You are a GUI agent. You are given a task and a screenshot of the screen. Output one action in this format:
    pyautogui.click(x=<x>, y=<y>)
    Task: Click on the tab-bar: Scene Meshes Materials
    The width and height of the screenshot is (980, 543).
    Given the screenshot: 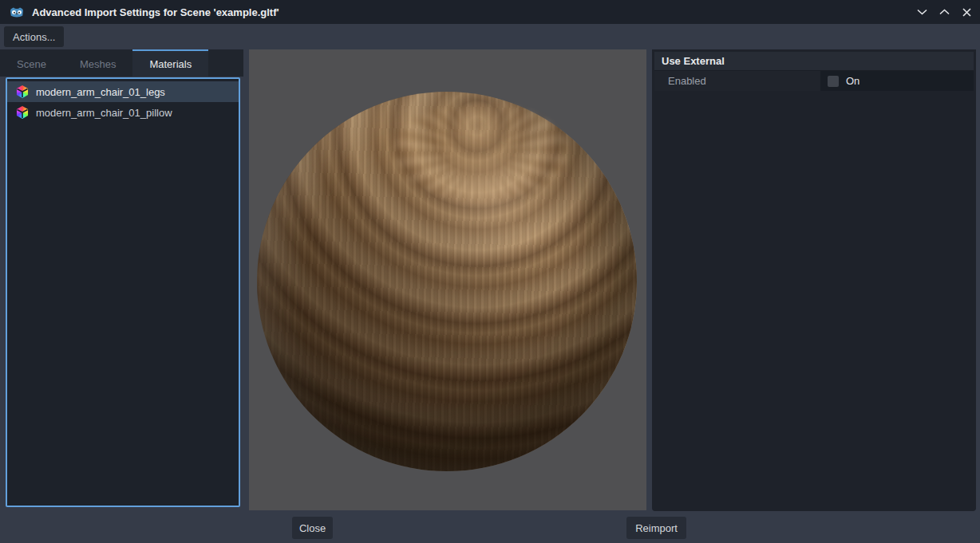 What is the action you would take?
    pyautogui.click(x=121, y=63)
    